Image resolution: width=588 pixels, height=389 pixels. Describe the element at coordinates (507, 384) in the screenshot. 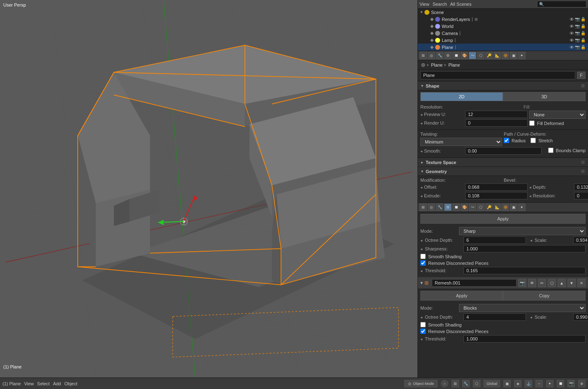

I see `status-btn-extra1: ▣` at that location.